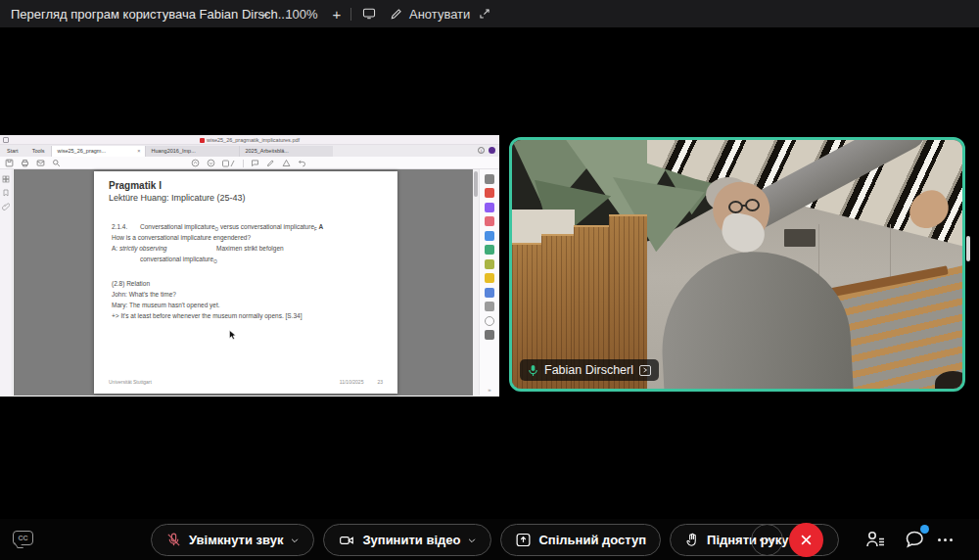  Describe the element at coordinates (380, 382) in the screenshot. I see `footer-page-number: 23` at that location.